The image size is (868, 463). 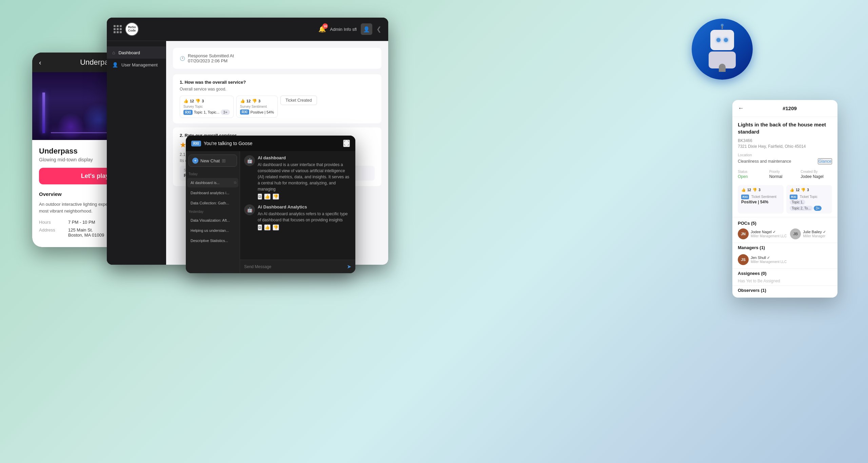 What do you see at coordinates (718, 40) in the screenshot?
I see `robot-eye-left` at bounding box center [718, 40].